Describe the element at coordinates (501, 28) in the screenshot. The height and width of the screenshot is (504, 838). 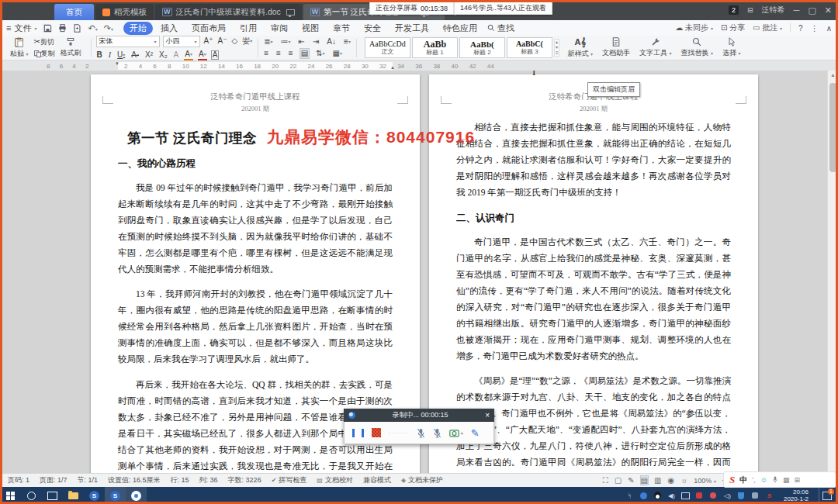
I see `find-menu: 查找` at that location.